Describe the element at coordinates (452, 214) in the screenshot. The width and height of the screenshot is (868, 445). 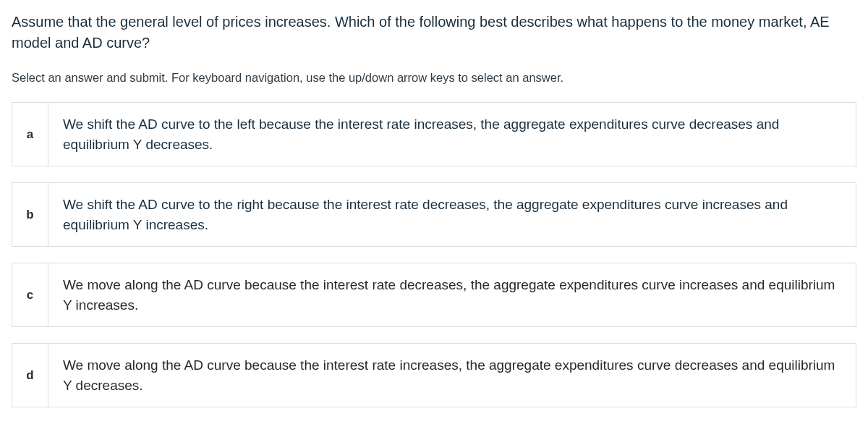
I see `option-text: We shift the AD curve to the right becau…` at that location.